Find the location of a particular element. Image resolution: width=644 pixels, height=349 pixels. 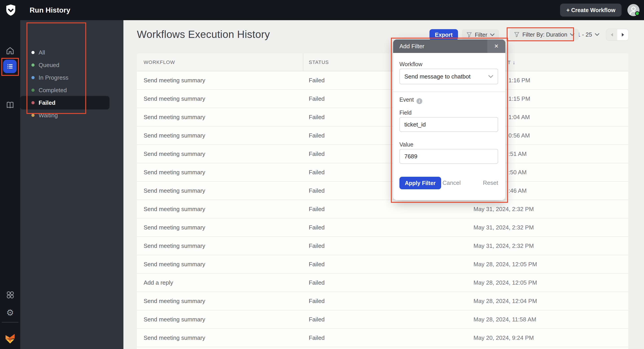

pagination-range-dropdown: 1 - 25 is located at coordinates (588, 34).